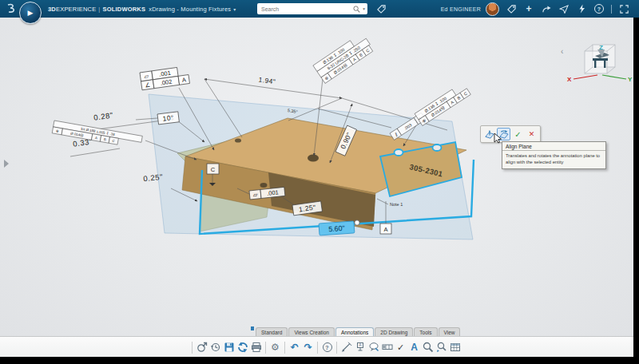 Image resolution: width=639 pixels, height=364 pixels. Describe the element at coordinates (294, 347) in the screenshot. I see `undo-icon: ↶` at that location.